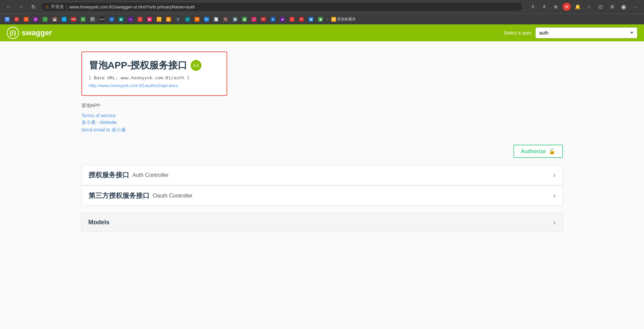  What do you see at coordinates (544, 7) in the screenshot?
I see `translate-button: Ａ` at bounding box center [544, 7].